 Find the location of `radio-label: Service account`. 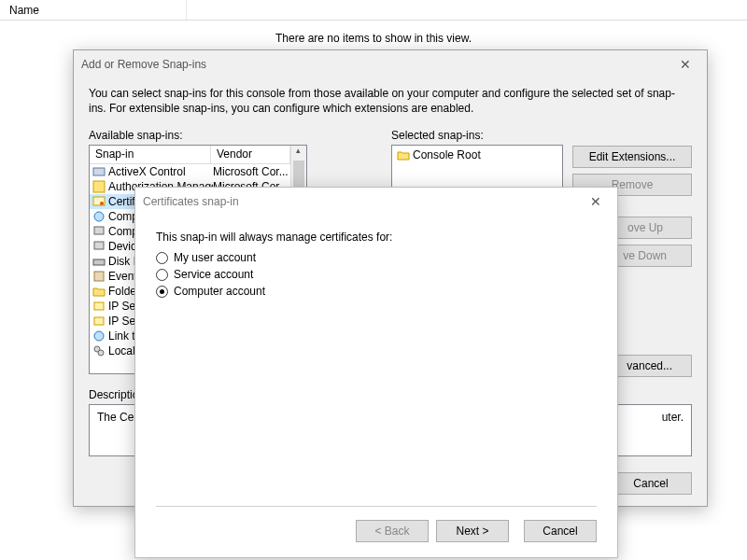

radio-label: Service account is located at coordinates (213, 274).